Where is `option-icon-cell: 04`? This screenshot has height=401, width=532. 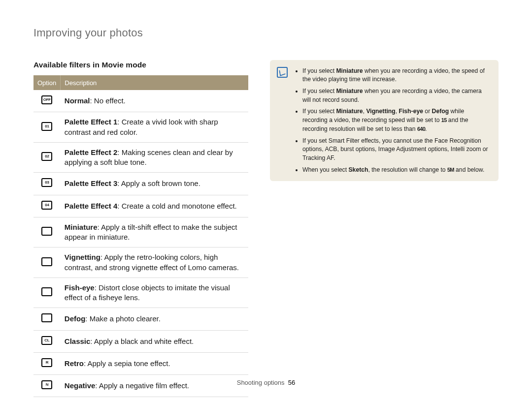
option-icon-cell: 04 is located at coordinates (47, 206).